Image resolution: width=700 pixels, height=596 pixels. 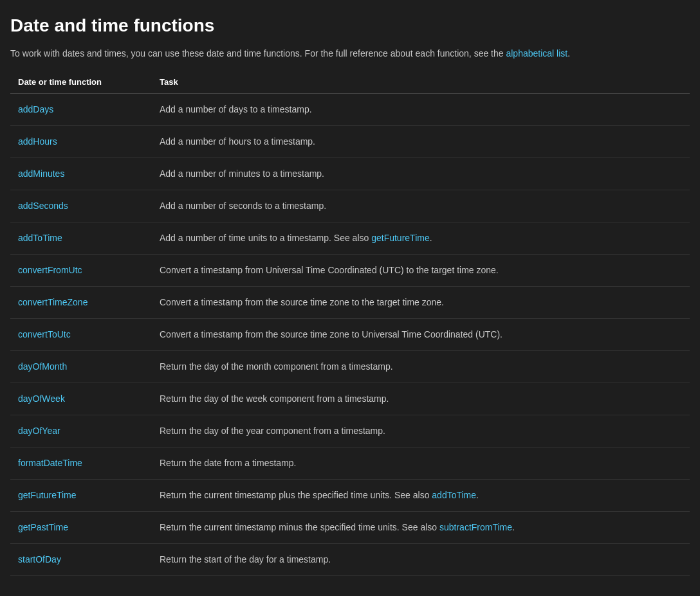 What do you see at coordinates (350, 206) in the screenshot?
I see `table-row: addSecondsAdd a number of seconds to a t…` at bounding box center [350, 206].